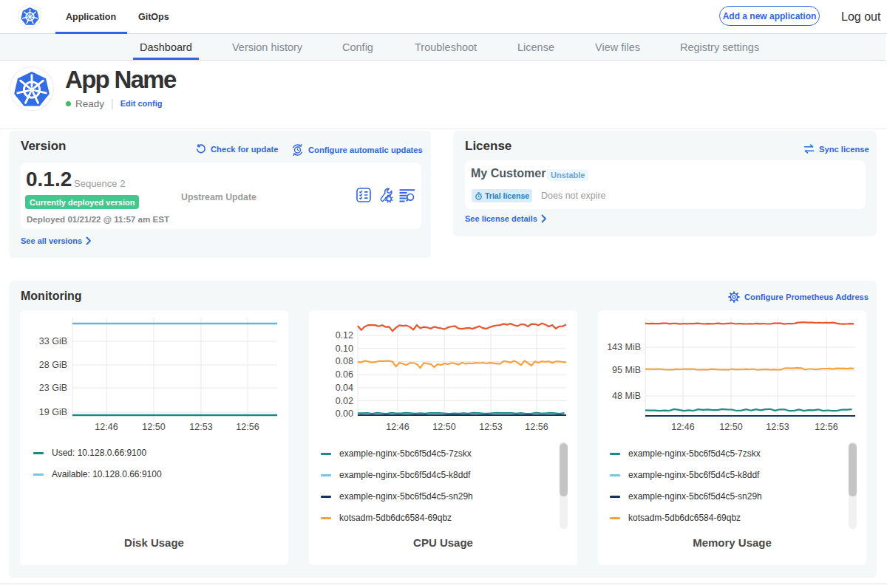 This screenshot has width=887, height=588. I want to click on svg-text: 48 MiB, so click(627, 396).